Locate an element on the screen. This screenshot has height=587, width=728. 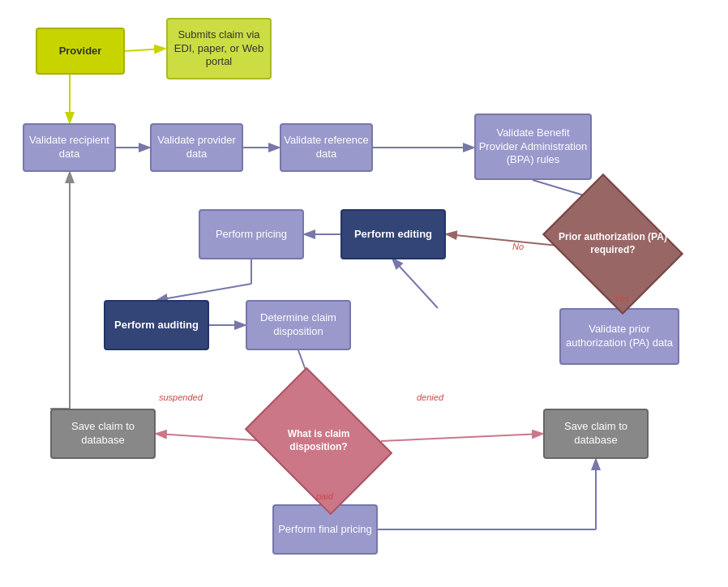
validate-reference-label: Validate reference data is located at coordinates (326, 148).